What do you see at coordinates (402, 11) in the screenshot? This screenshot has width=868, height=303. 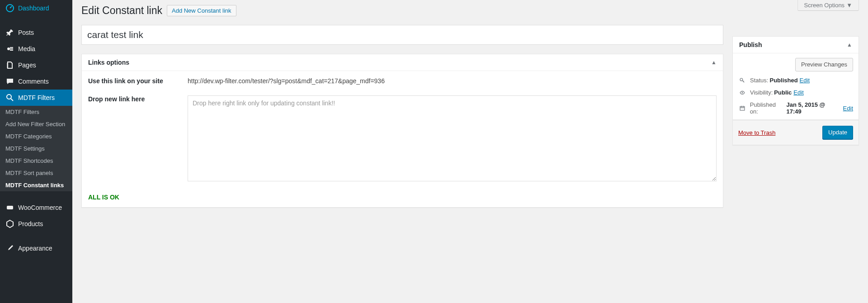 I see `page-header: Edit Constant link Add New Constant link` at bounding box center [402, 11].